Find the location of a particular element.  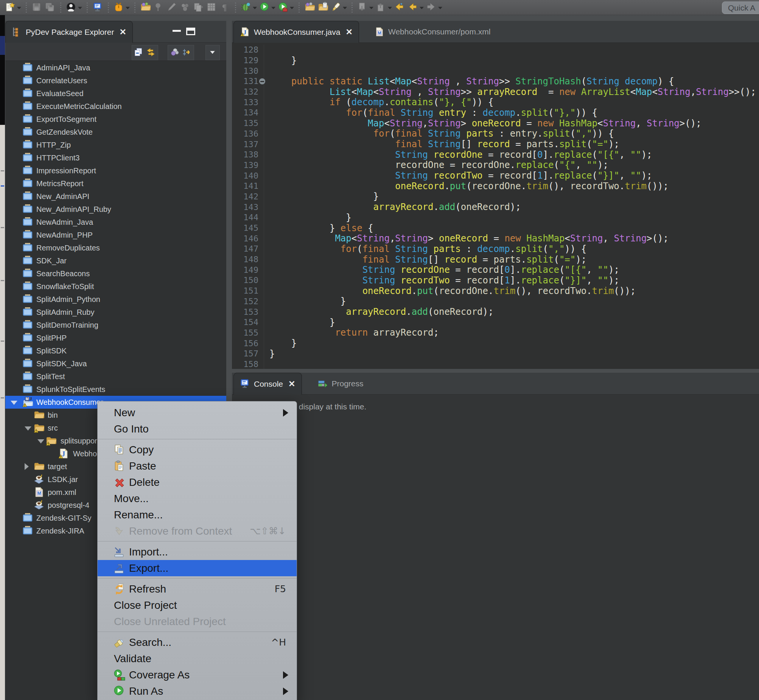

back-edit-button: * is located at coordinates (400, 8).